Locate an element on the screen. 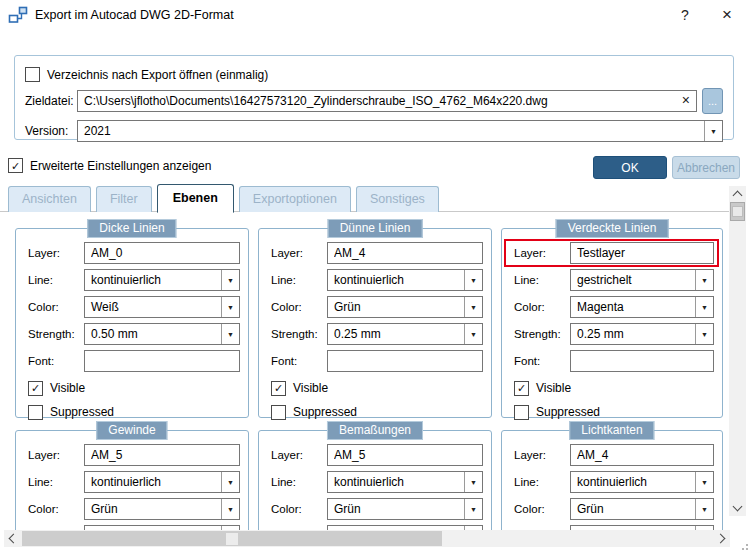  cancel-button: Abbrechen is located at coordinates (706, 168).